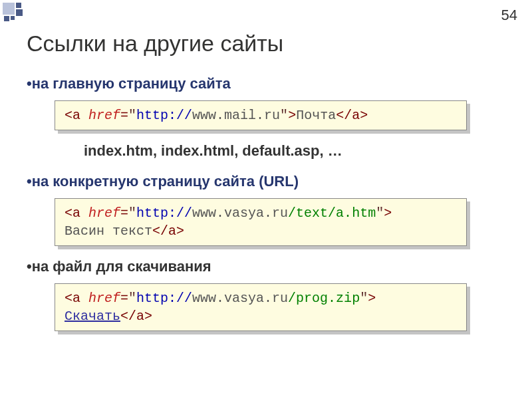 Image resolution: width=532 pixels, height=399 pixels. What do you see at coordinates (119, 267) in the screenshot?
I see `bullet-text: •на файл для скачивания` at bounding box center [119, 267].